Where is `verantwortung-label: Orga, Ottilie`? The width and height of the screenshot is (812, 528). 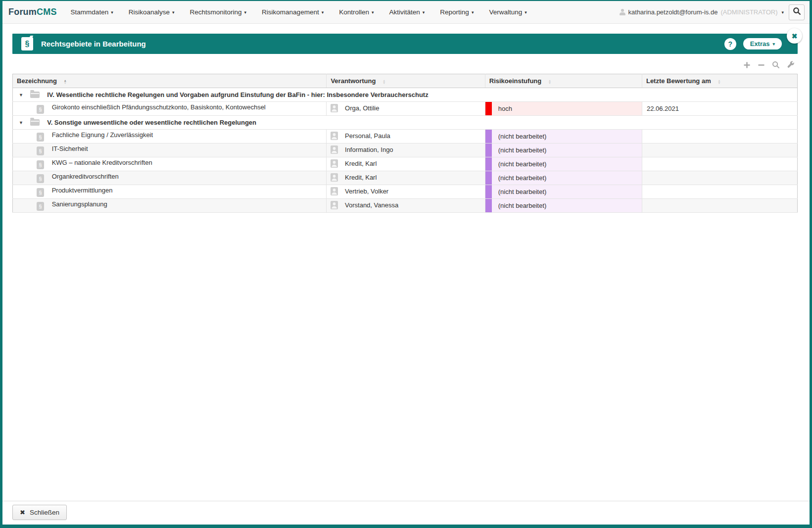 verantwortung-label: Orga, Ottilie is located at coordinates (362, 108).